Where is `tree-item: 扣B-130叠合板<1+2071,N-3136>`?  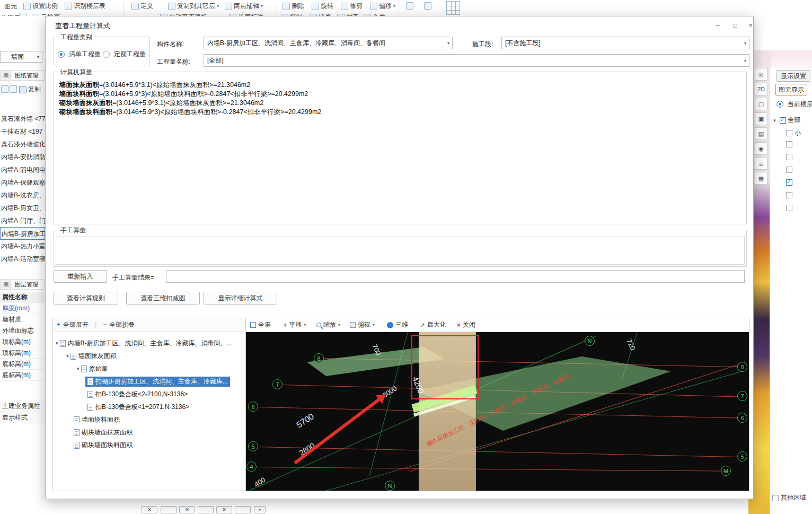
tree-item: 扣B-130叠合板<1+2071,N-3136> is located at coordinates (138, 407).